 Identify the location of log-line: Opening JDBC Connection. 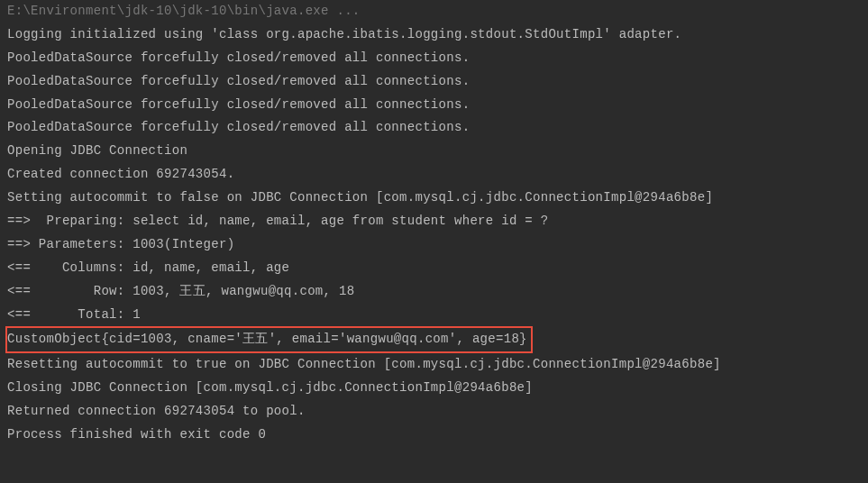
(434, 151).